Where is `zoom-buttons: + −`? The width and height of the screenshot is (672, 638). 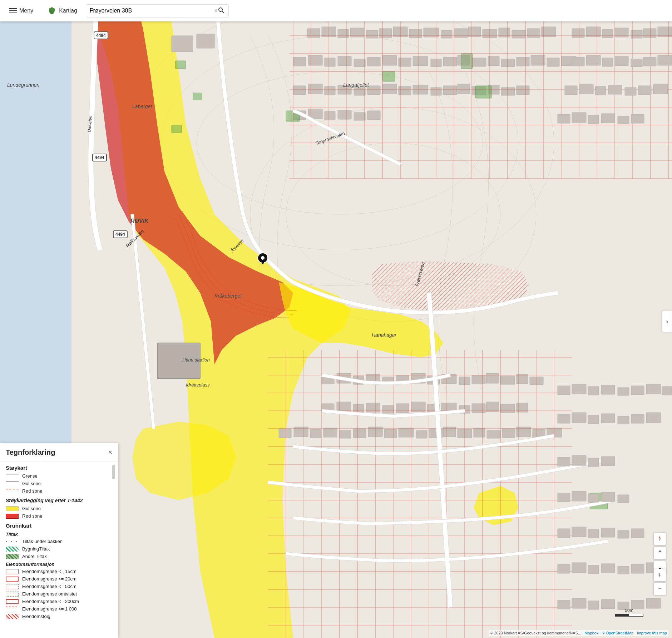
zoom-buttons: + − is located at coordinates (660, 582).